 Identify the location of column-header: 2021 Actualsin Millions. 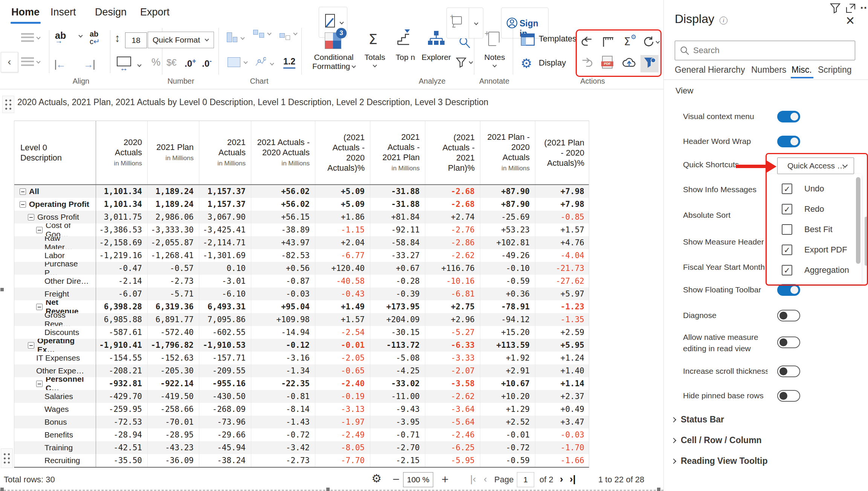
(225, 153).